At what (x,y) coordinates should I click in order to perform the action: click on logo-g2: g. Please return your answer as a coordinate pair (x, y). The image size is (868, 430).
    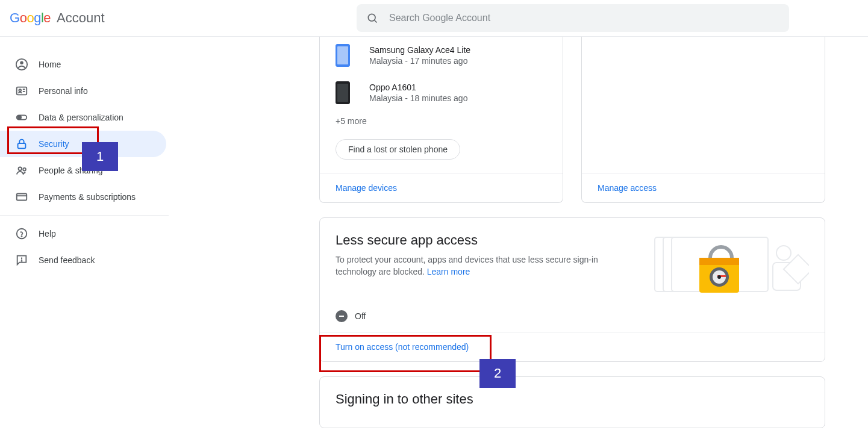
    Looking at the image, I should click on (37, 18).